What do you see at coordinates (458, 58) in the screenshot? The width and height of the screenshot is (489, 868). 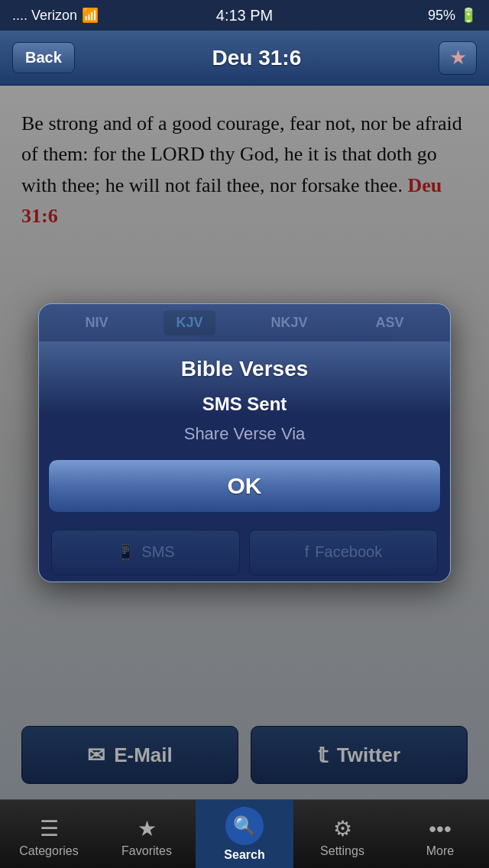 I see `favorite-button: ★` at bounding box center [458, 58].